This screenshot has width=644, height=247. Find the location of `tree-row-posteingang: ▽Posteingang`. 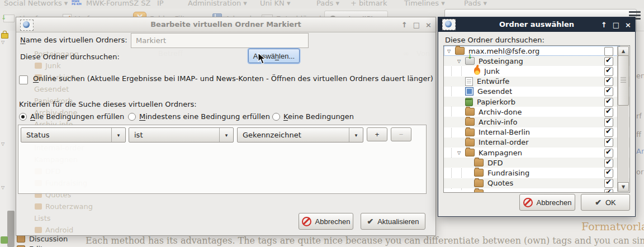

tree-row-posteingang: ▽Posteingang is located at coordinates (537, 61).